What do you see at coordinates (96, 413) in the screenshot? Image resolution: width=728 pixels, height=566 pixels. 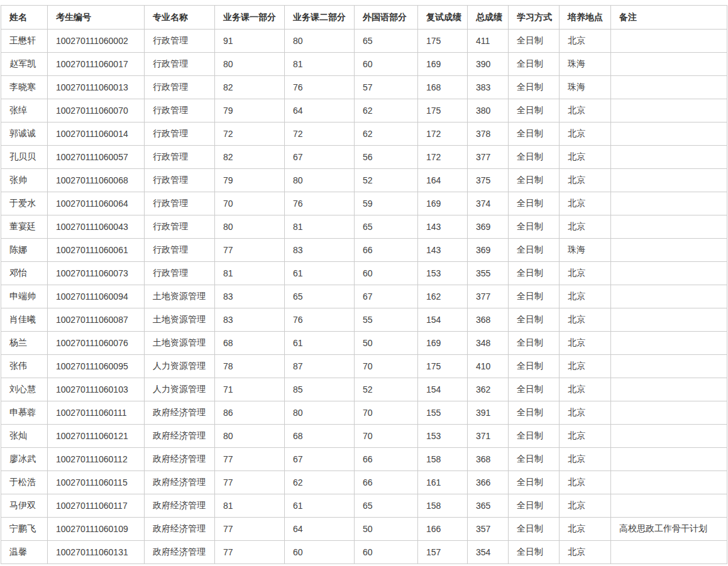 I see `table-cell-candidate_id: 100270111060111` at bounding box center [96, 413].